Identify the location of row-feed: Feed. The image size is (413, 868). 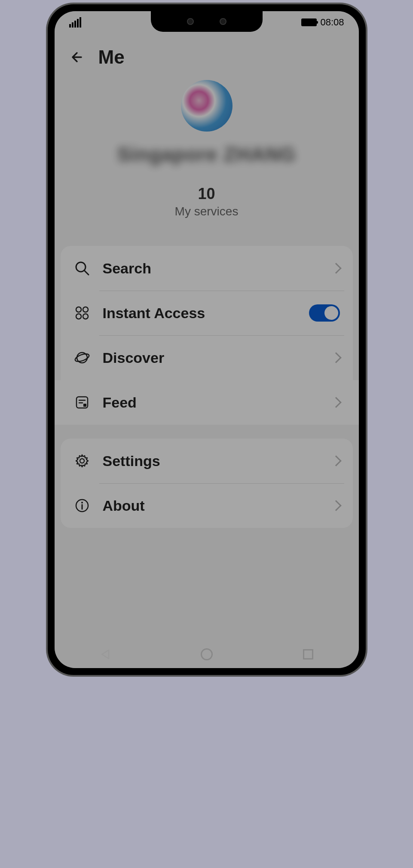
(207, 402).